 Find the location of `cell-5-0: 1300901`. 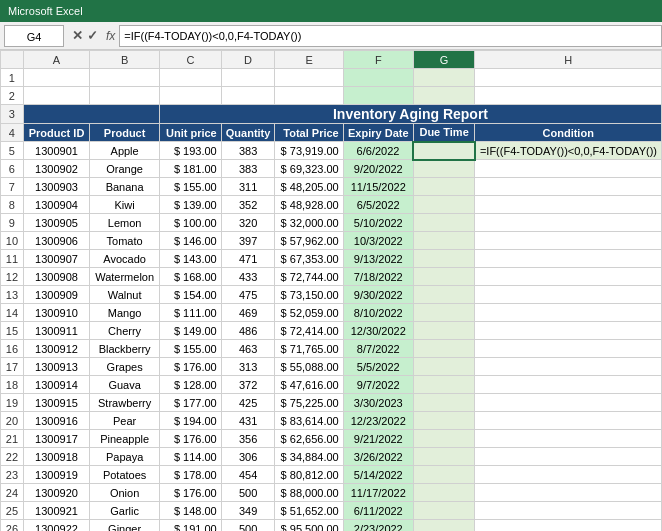

cell-5-0: 1300901 is located at coordinates (56, 151).